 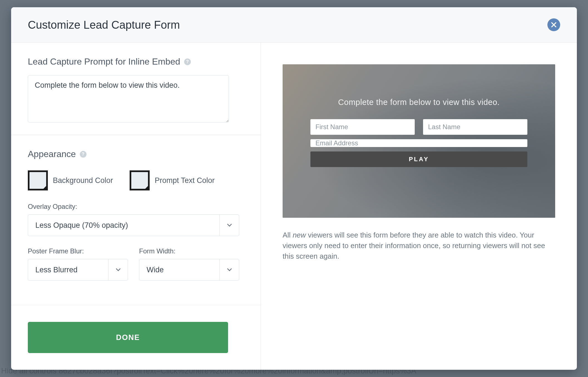 What do you see at coordinates (78, 251) in the screenshot?
I see `poster-frame-blur-label: Poster Frame Blur:` at bounding box center [78, 251].